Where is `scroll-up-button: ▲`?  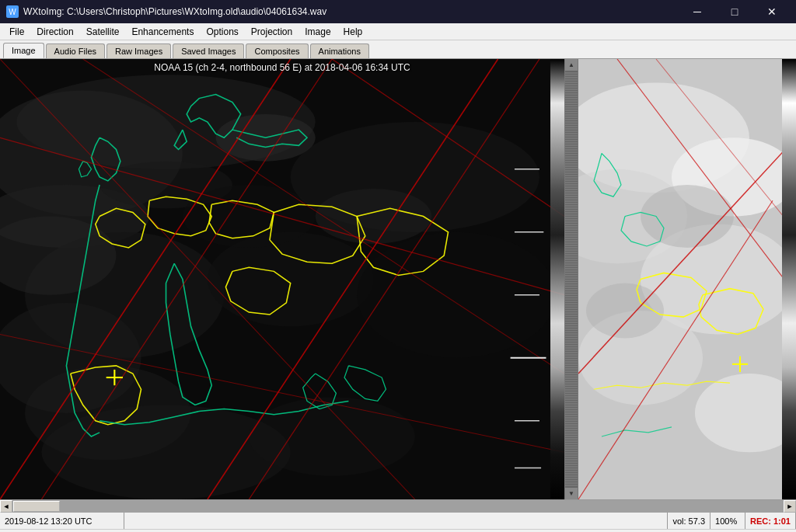 scroll-up-button: ▲ is located at coordinates (571, 65).